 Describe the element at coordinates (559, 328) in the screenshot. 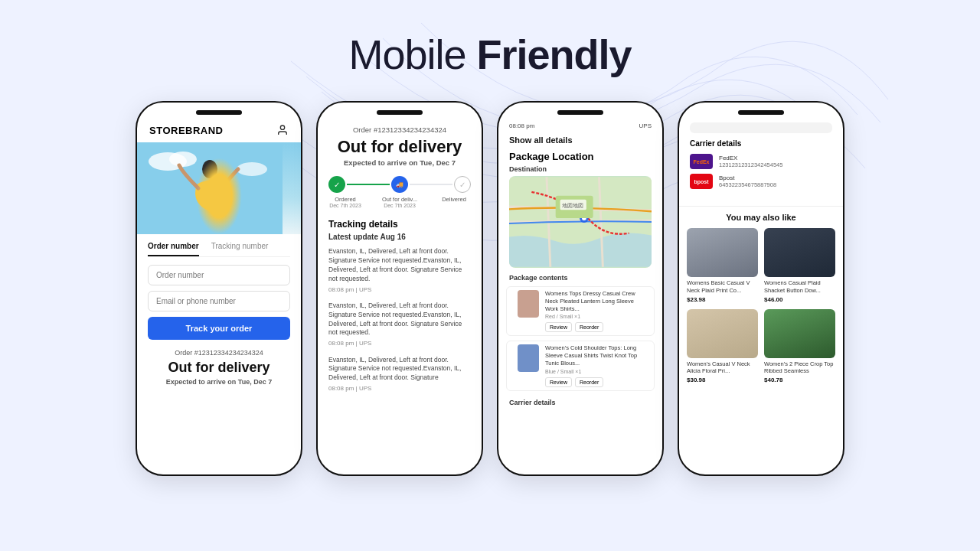

I see `review-btn-1: Review` at that location.